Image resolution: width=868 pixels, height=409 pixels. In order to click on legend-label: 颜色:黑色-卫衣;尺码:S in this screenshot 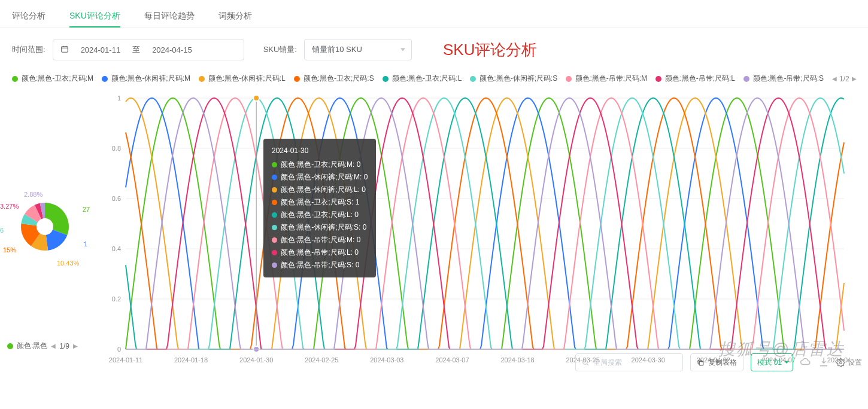, I will do `click(339, 79)`.